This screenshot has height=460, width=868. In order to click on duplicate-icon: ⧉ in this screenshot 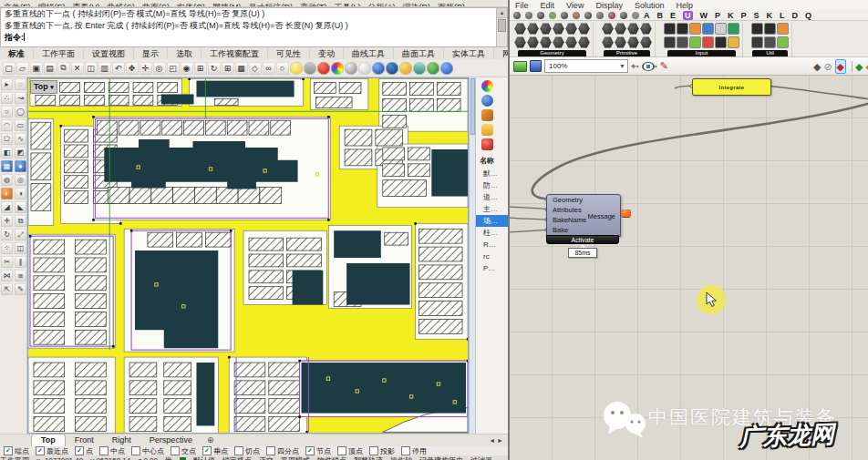, I will do `click(64, 68)`.